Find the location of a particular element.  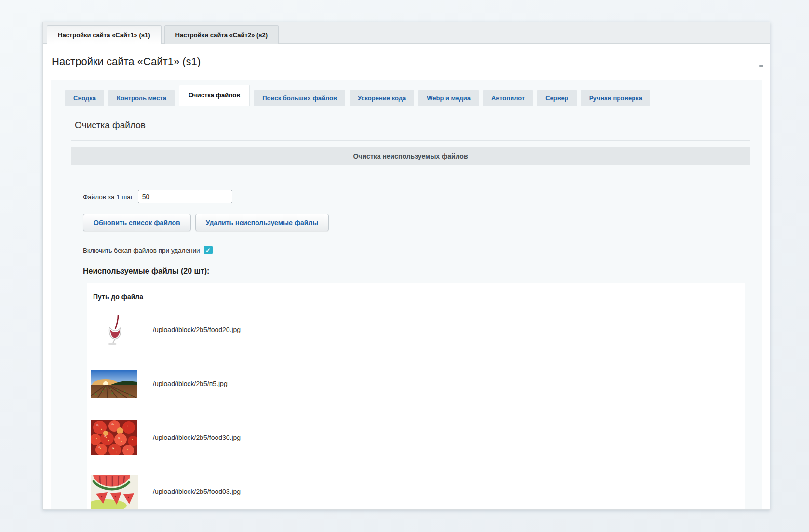

tab-svodka: Сводка is located at coordinates (85, 98).